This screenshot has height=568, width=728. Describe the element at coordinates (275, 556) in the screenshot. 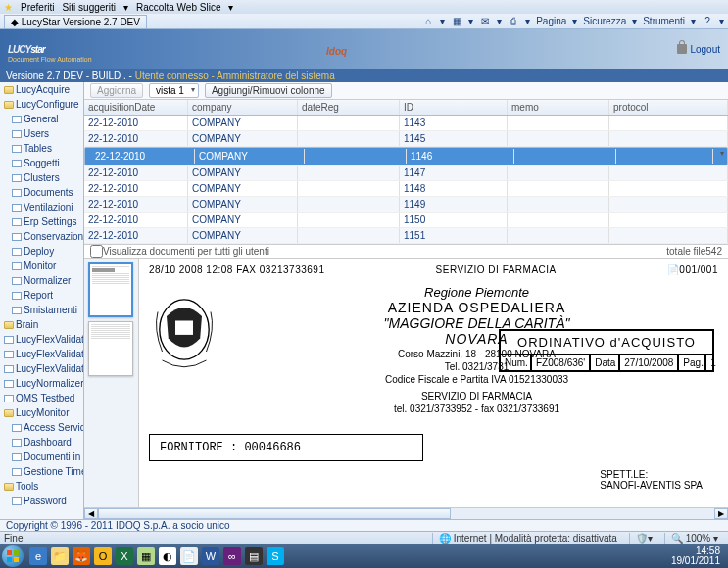

I see `taskbar-skype-icon: S` at that location.